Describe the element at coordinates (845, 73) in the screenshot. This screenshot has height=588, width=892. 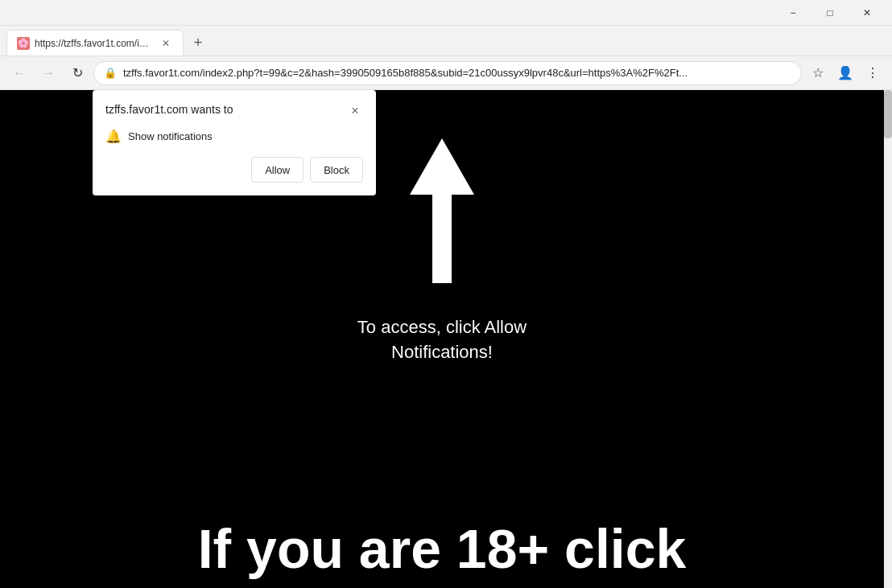
I see `nav-right-buttons: ☆ 👤 ⋮` at that location.